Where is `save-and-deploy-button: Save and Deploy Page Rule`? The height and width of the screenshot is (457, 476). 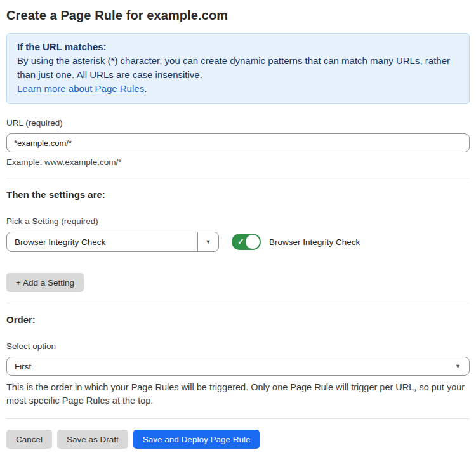
save-and-deploy-button: Save and Deploy Page Rule is located at coordinates (197, 439).